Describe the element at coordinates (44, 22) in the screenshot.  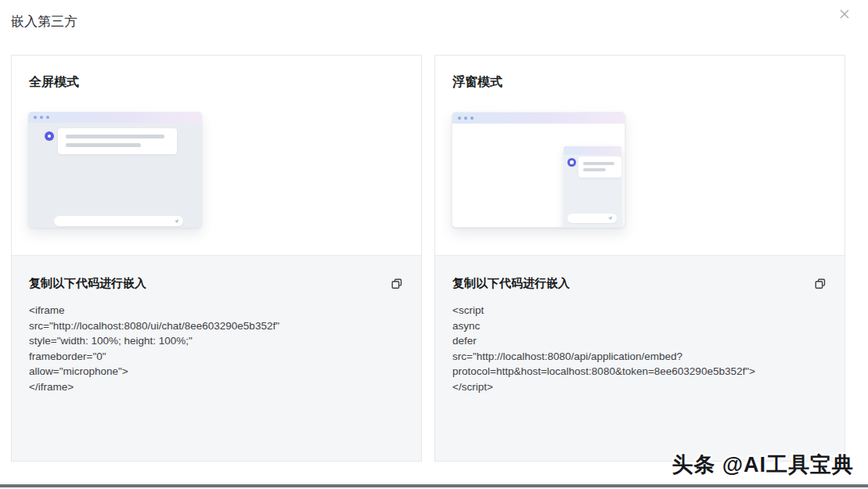
I see `modal-title: 嵌入第三方` at that location.